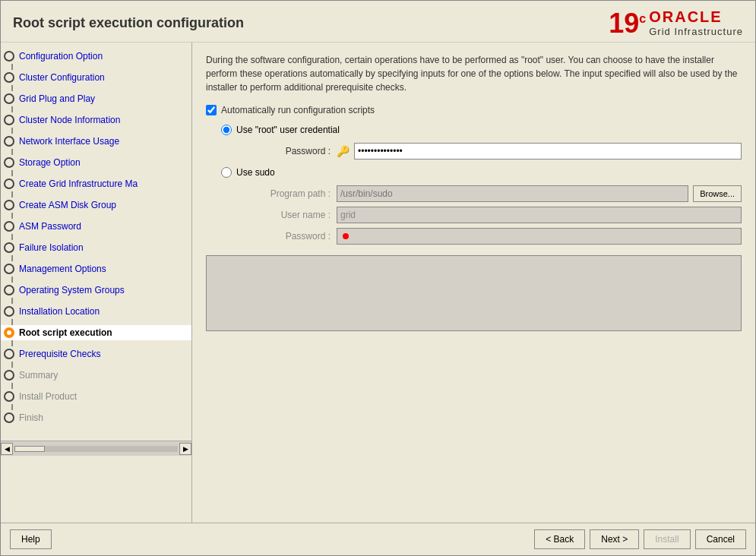  What do you see at coordinates (614, 539) in the screenshot?
I see `next-button: Next >` at bounding box center [614, 539].